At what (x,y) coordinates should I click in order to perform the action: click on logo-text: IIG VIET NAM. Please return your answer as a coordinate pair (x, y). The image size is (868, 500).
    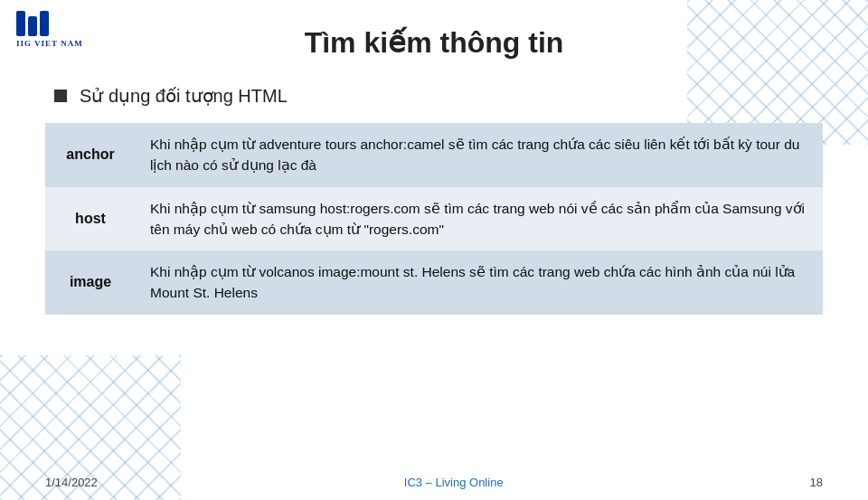
    Looking at the image, I should click on (50, 43).